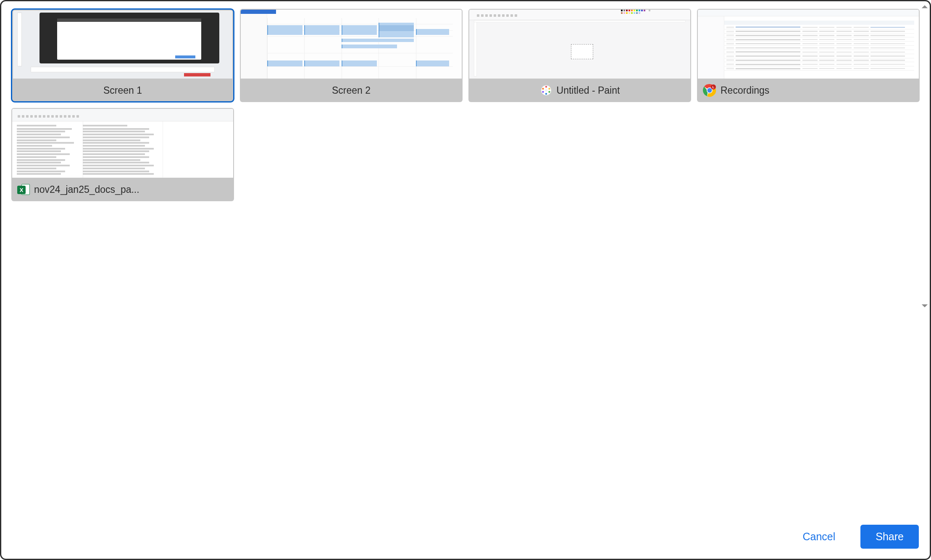 This screenshot has height=560, width=931. What do you see at coordinates (351, 55) in the screenshot?
I see `source-tile-screen-2: Screen 2` at bounding box center [351, 55].